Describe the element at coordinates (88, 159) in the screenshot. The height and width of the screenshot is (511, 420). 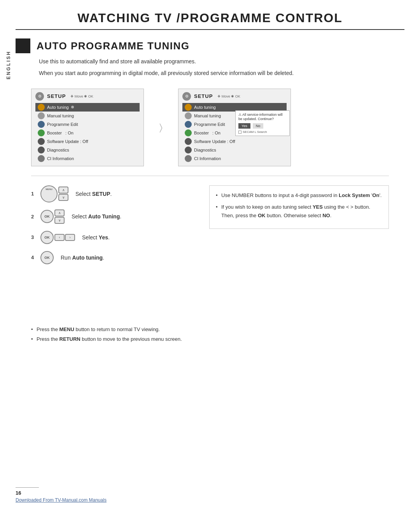
I see `menu-item-ci-left: CI Information` at that location.